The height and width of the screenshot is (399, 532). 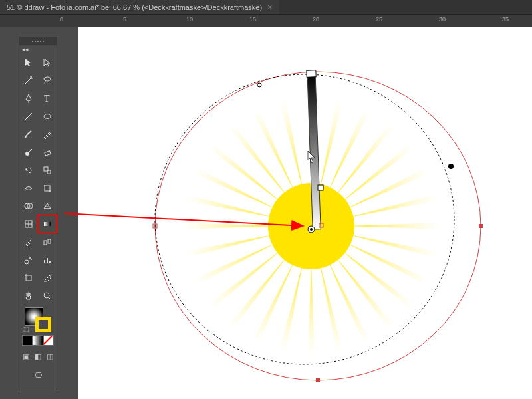 I want to click on hand-tool, so click(x=29, y=295).